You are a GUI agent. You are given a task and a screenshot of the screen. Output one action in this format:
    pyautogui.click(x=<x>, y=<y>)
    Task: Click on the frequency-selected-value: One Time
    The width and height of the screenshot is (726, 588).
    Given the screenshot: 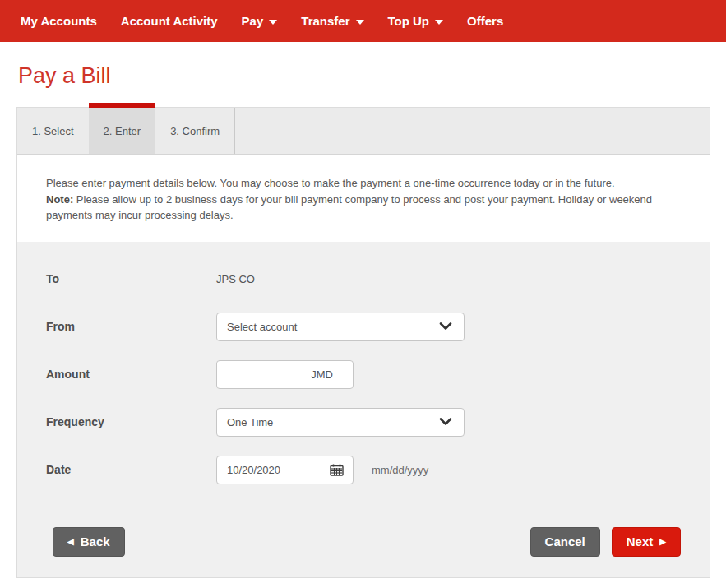 What is the action you would take?
    pyautogui.click(x=250, y=423)
    